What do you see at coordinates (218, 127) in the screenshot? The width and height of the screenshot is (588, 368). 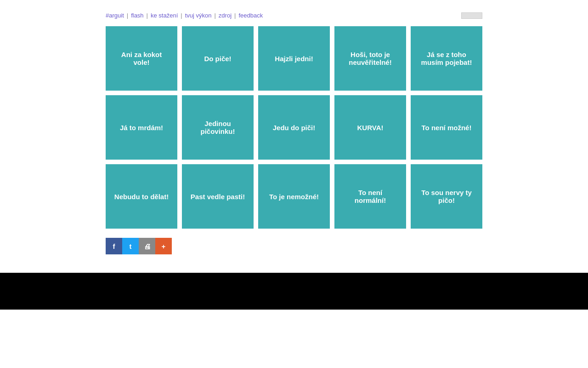 I see `tile-6: Jedinou pičovinku!` at bounding box center [218, 127].